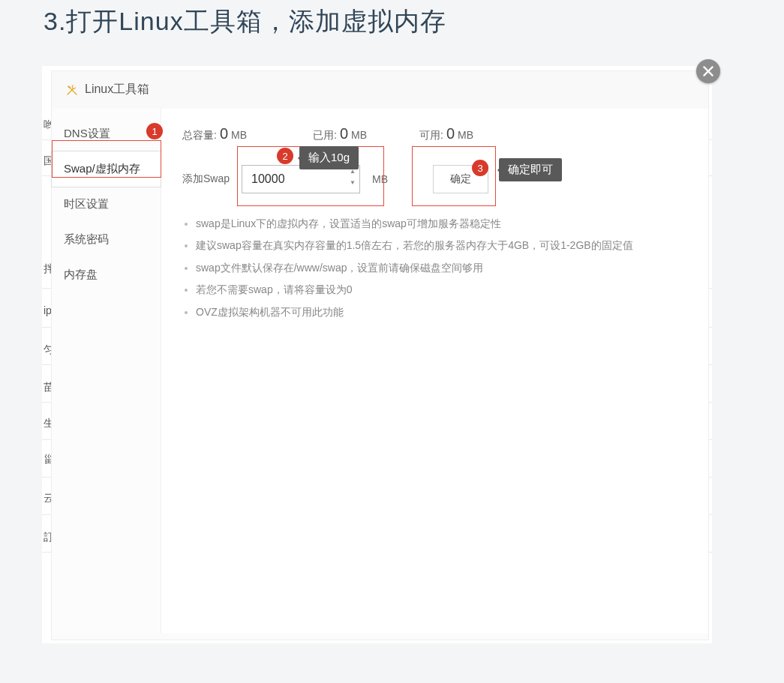 The height and width of the screenshot is (683, 784). Describe the element at coordinates (380, 179) in the screenshot. I see `swap-unit-label: MB` at that location.